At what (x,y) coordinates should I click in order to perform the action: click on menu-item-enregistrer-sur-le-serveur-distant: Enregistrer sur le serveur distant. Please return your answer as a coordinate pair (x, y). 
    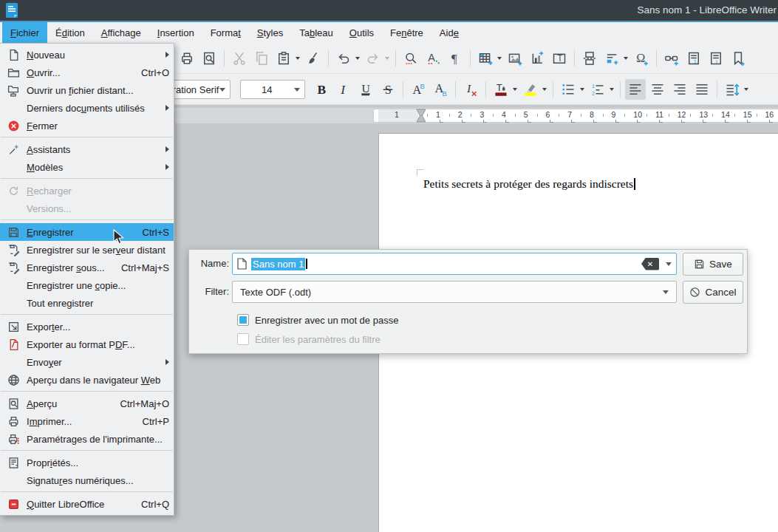
    Looking at the image, I should click on (87, 250).